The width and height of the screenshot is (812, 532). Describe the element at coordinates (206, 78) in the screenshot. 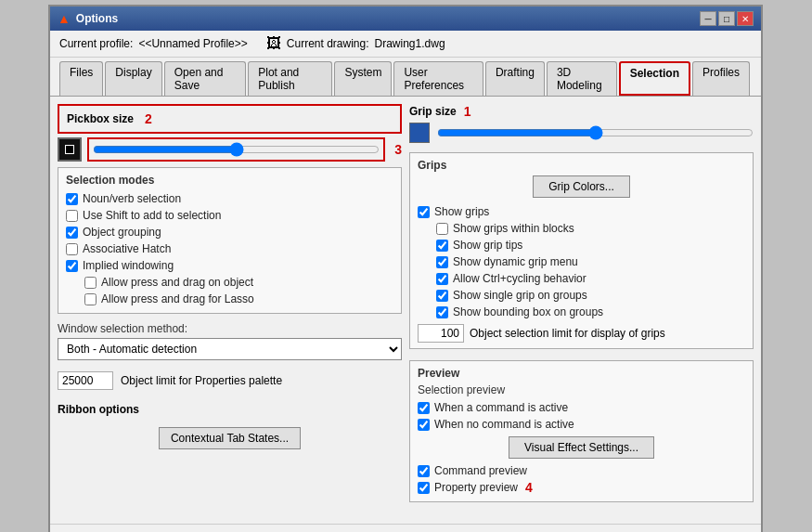

I see `tab-open-save: Open and Save` at that location.